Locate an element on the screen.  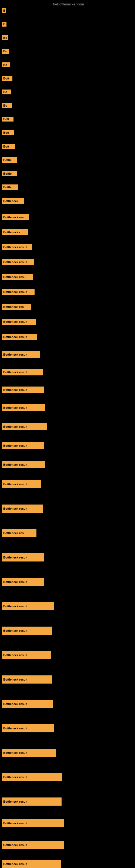
site-title: TheBottlenecker.com is located at coordinates (68, 4).